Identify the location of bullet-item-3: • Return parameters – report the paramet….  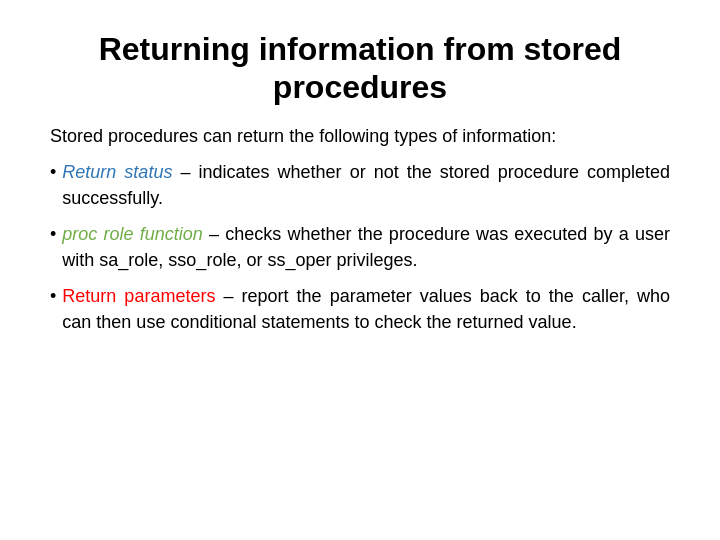
(360, 309).